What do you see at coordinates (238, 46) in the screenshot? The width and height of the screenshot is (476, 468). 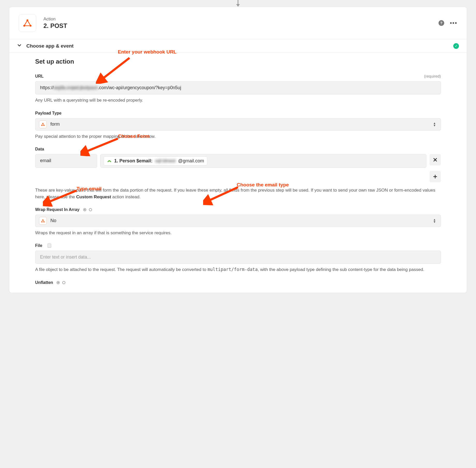 I see `choose-app-event-section: Choose app & event ✓` at bounding box center [238, 46].